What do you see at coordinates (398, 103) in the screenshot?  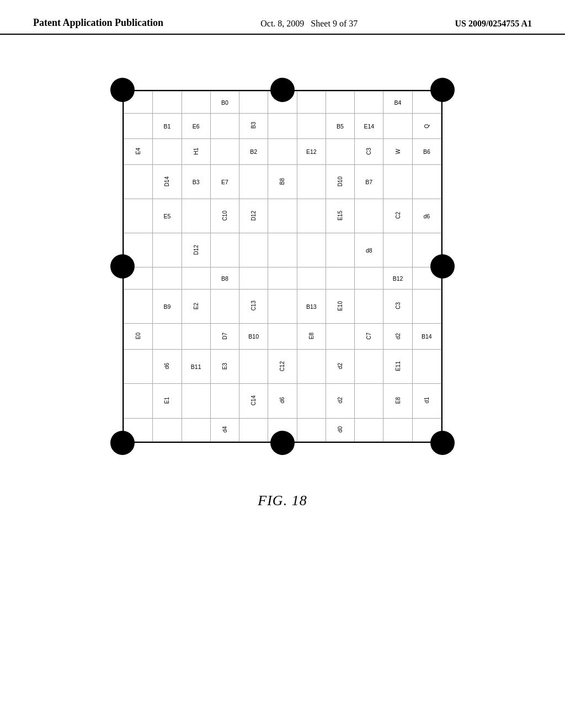 I see `cell: B4` at bounding box center [398, 103].